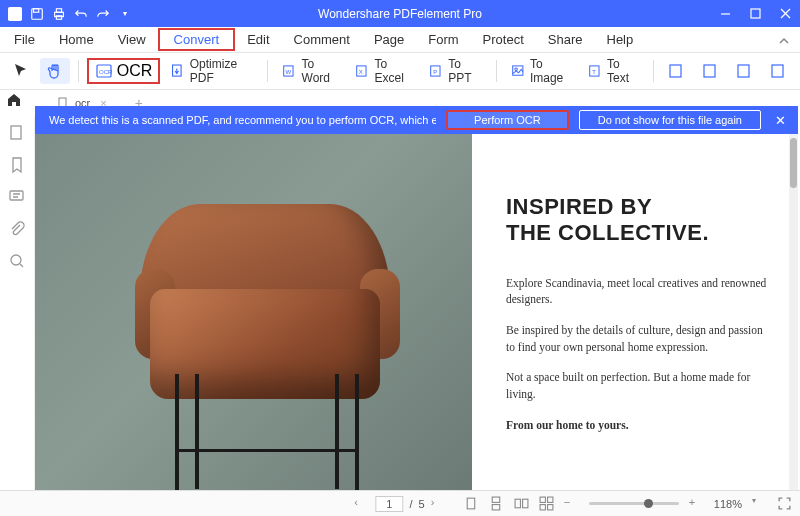 Image resolution: width=800 pixels, height=516 pixels. What do you see at coordinates (106, 72) in the screenshot?
I see `svg-text: OCR` at bounding box center [106, 72].